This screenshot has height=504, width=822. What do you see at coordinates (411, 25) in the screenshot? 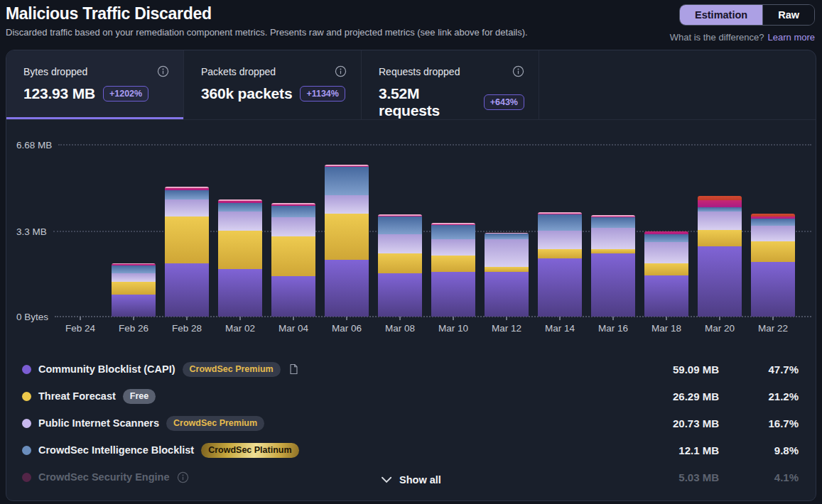
I see `page-header: Malicious Traffic Discarded Discarded tr…` at bounding box center [411, 25].